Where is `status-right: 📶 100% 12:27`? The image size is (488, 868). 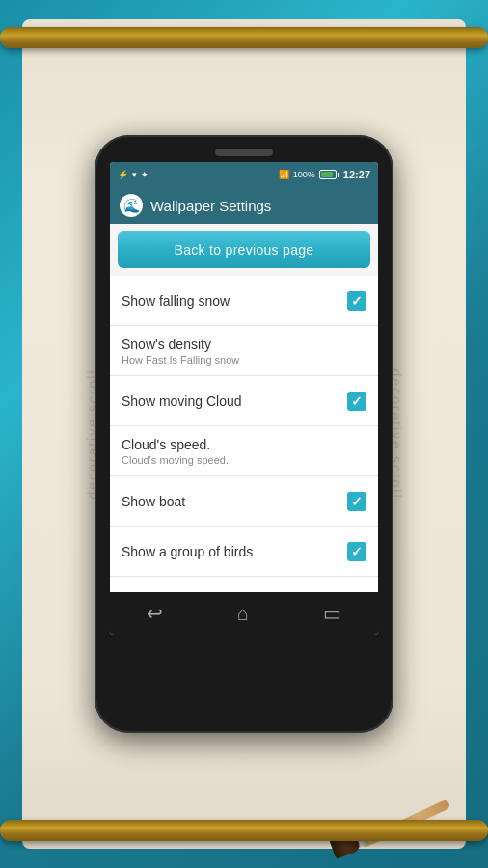 status-right: 📶 100% 12:27 is located at coordinates (324, 175).